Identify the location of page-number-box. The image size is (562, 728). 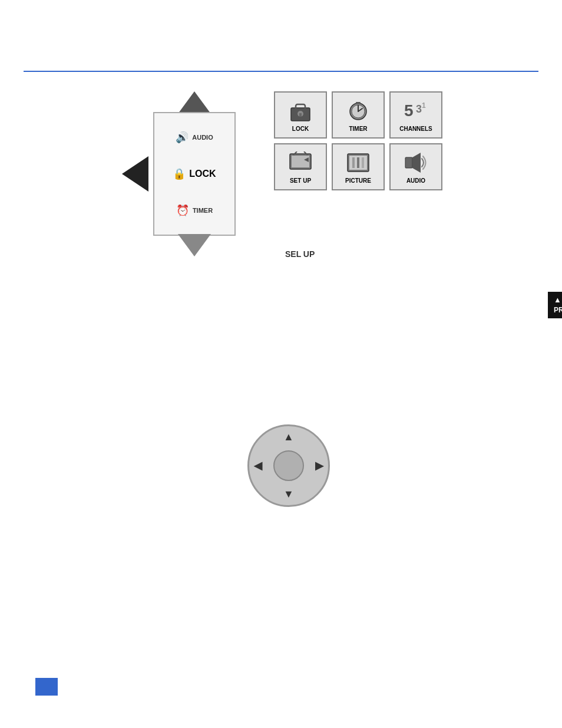
(47, 687).